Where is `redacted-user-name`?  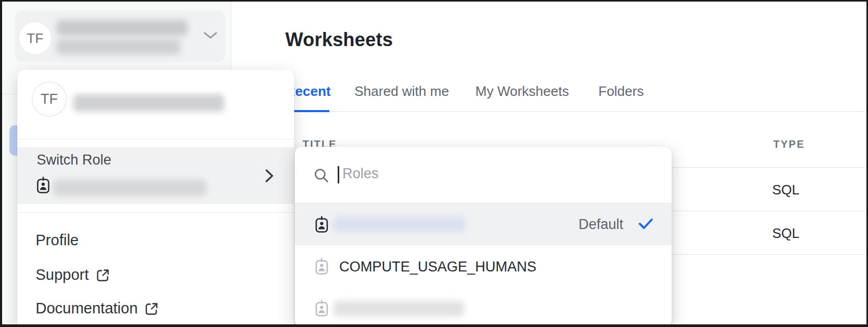
redacted-user-name is located at coordinates (149, 103).